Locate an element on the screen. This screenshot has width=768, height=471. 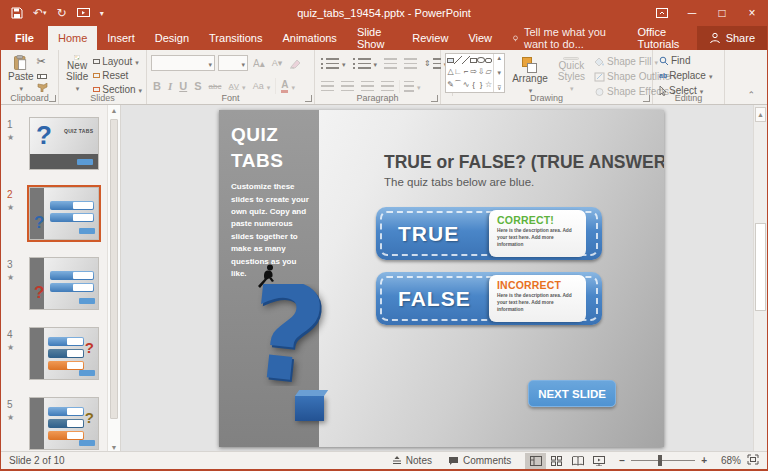
character-spacing-button: A̲V̲ is located at coordinates (236, 86).